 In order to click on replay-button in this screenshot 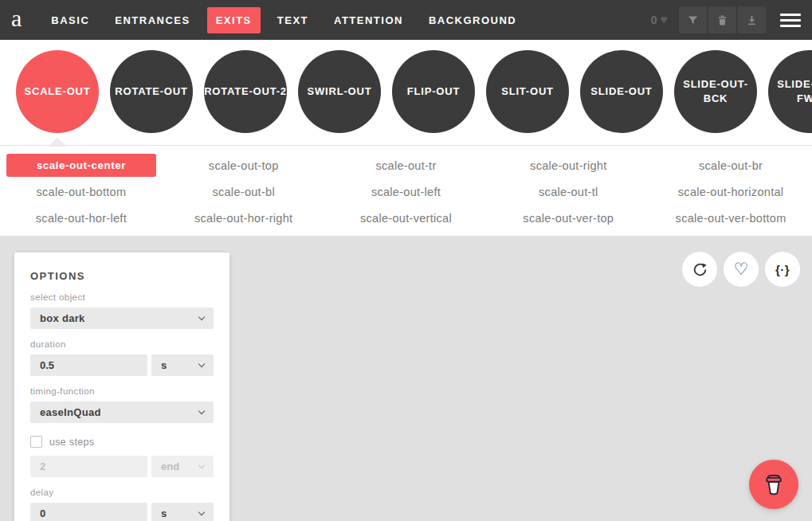, I will do `click(700, 269)`.